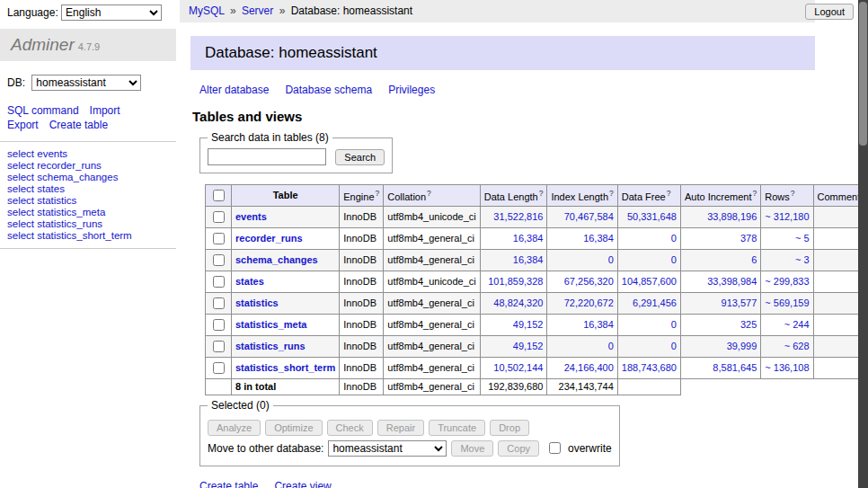 Image resolution: width=868 pixels, height=488 pixels. What do you see at coordinates (88, 138) in the screenshot?
I see `sidebar: Adminer4.7.9 DB: homeassistant SQL comma…` at bounding box center [88, 138].